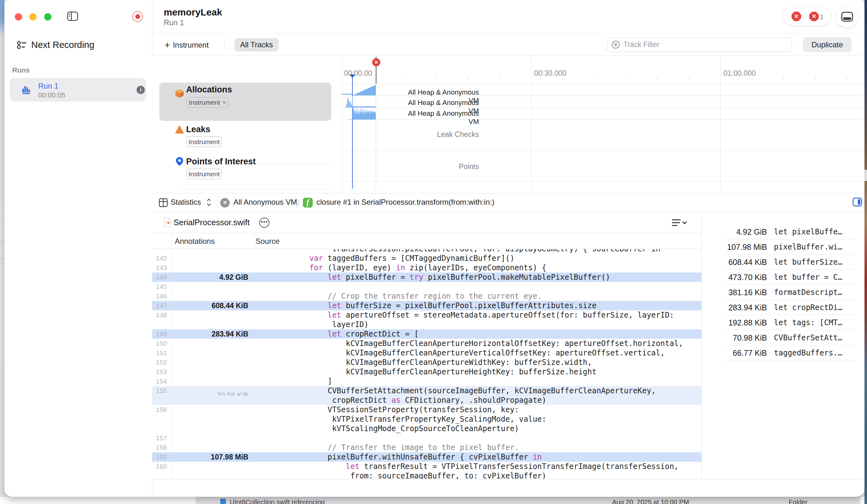 Image resolution: width=867 pixels, height=504 pixels. I want to click on line-number: 145, so click(160, 287).